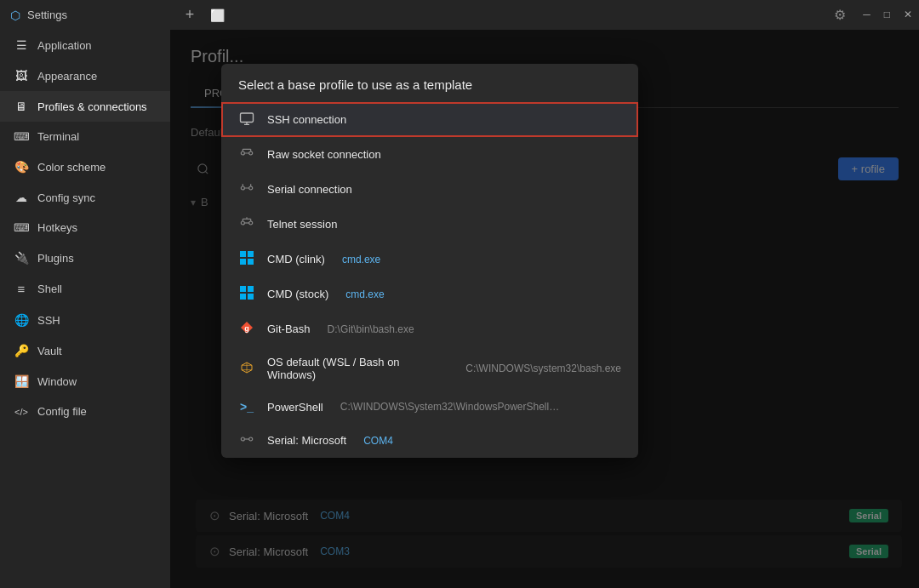  What do you see at coordinates (85, 381) in the screenshot?
I see `sidebar-item-window: 🪟 Window` at bounding box center [85, 381].